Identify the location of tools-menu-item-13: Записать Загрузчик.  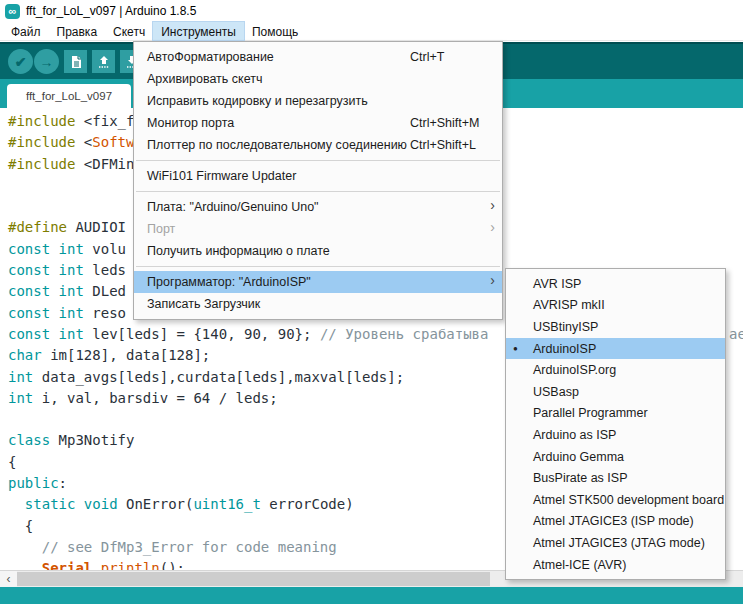
(318, 304).